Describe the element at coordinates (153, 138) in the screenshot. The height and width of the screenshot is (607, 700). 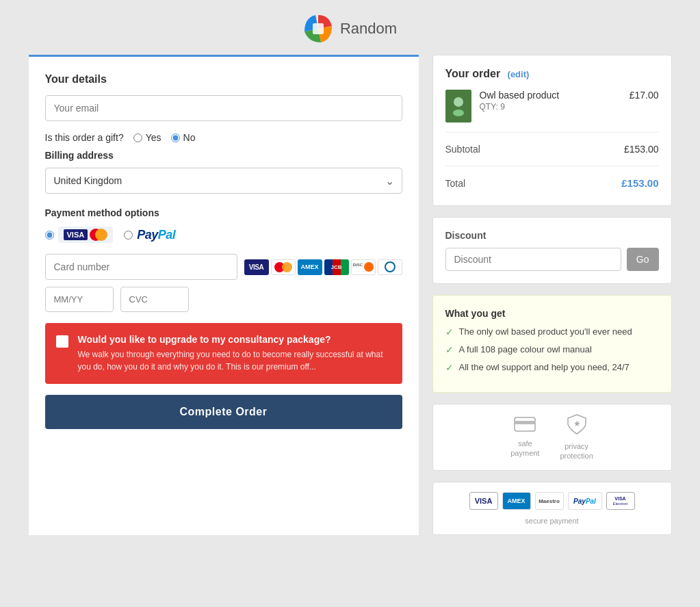
I see `gift-yes-label: Yes` at that location.